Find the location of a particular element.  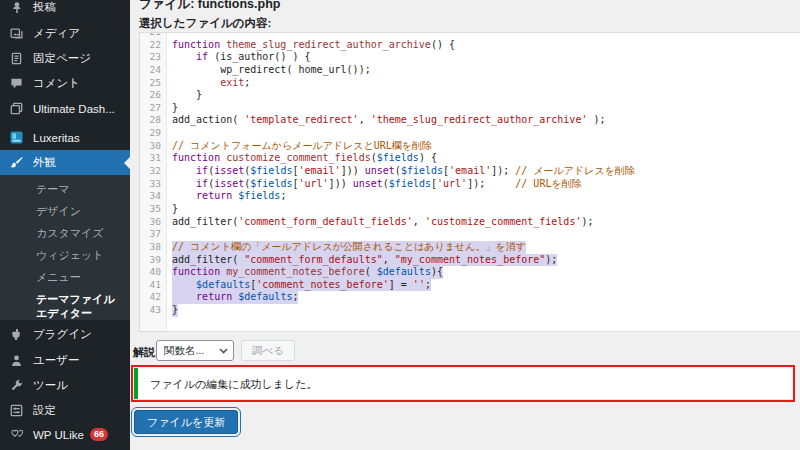

line-number: 43 is located at coordinates (154, 310).